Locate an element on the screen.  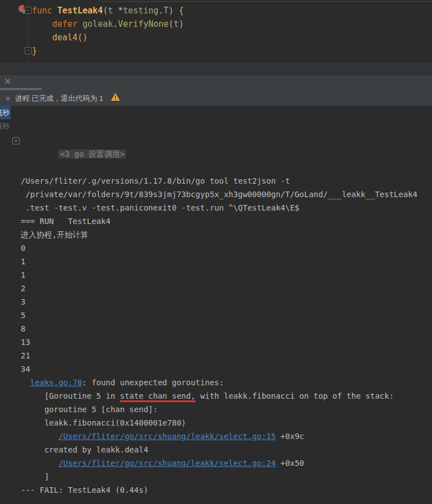
console-line: created by leakk.deal4 is located at coordinates (226, 450).